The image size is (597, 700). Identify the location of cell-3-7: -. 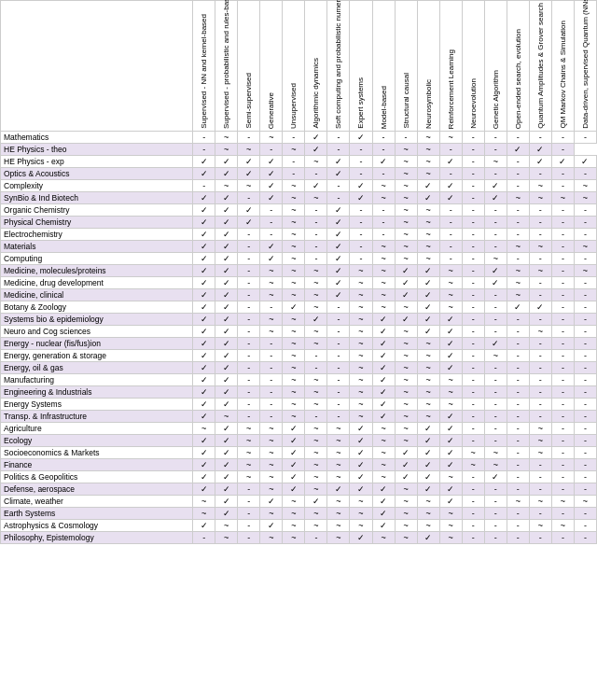
(361, 174).